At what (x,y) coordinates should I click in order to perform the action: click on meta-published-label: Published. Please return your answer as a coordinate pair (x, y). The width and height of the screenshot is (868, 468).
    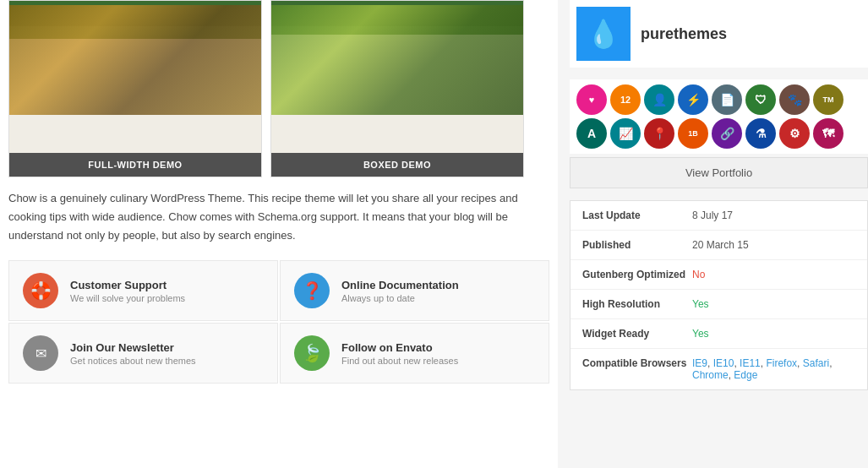
    Looking at the image, I should click on (637, 245).